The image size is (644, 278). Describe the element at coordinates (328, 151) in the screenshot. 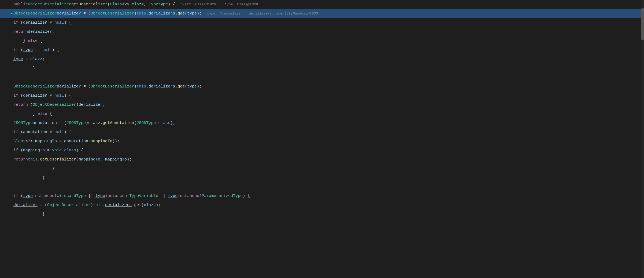

I see `code-content: if (mappingTo ≠ Void.class) {` at that location.